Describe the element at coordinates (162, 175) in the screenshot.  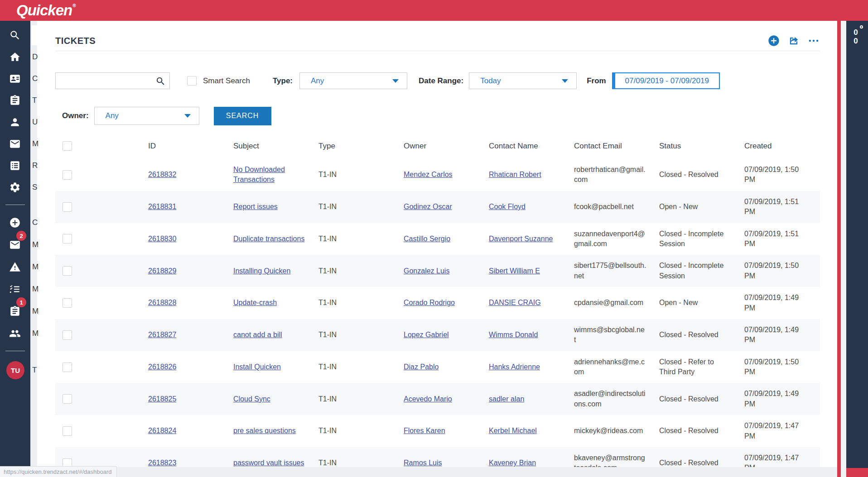
I see `ticket-id-link: 2618832` at that location.